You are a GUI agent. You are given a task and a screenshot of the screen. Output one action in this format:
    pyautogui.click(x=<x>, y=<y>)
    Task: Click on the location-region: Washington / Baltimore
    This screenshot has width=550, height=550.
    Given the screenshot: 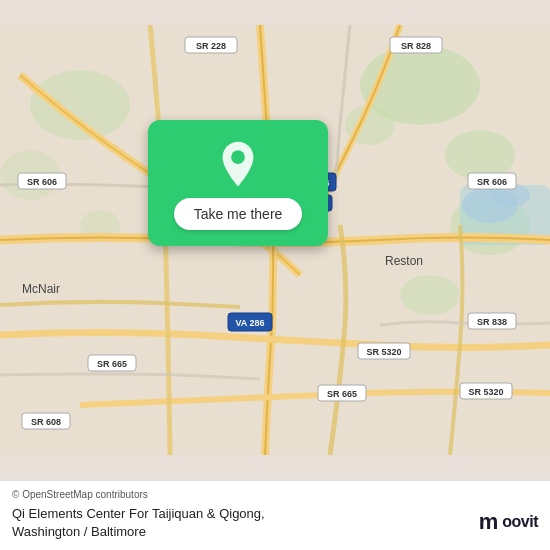 What is the action you would take?
    pyautogui.click(x=79, y=532)
    